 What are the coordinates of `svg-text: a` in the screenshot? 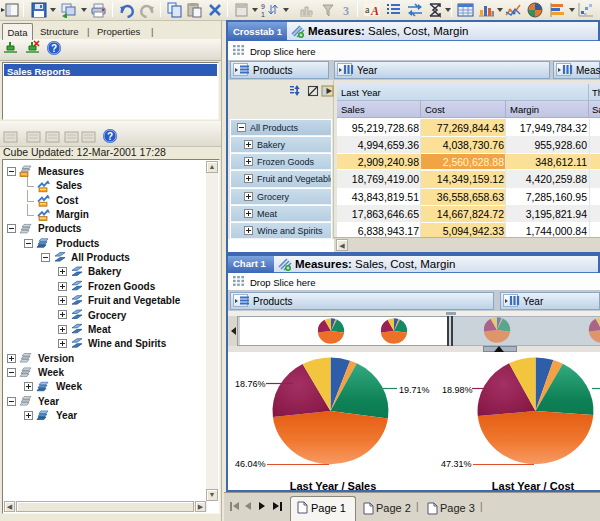 It's located at (368, 10).